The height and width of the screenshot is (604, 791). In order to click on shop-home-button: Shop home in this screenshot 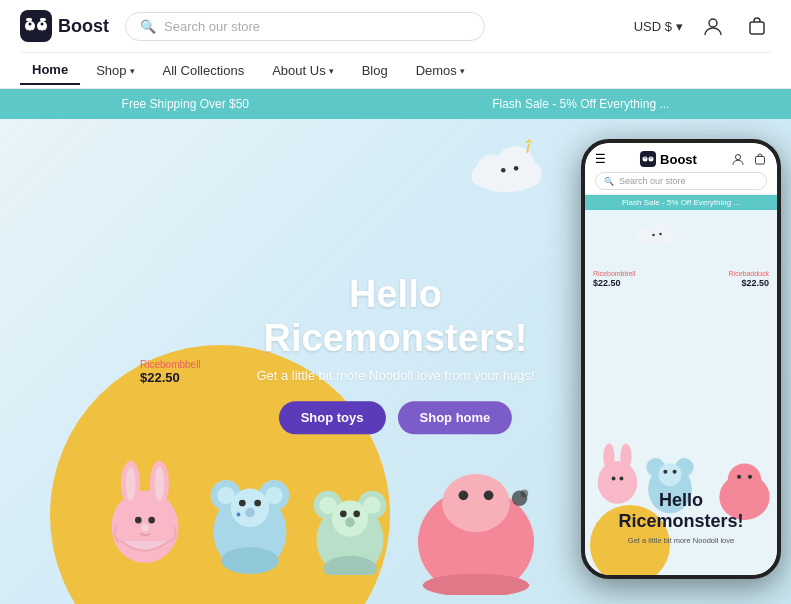, I will do `click(456, 418)`.